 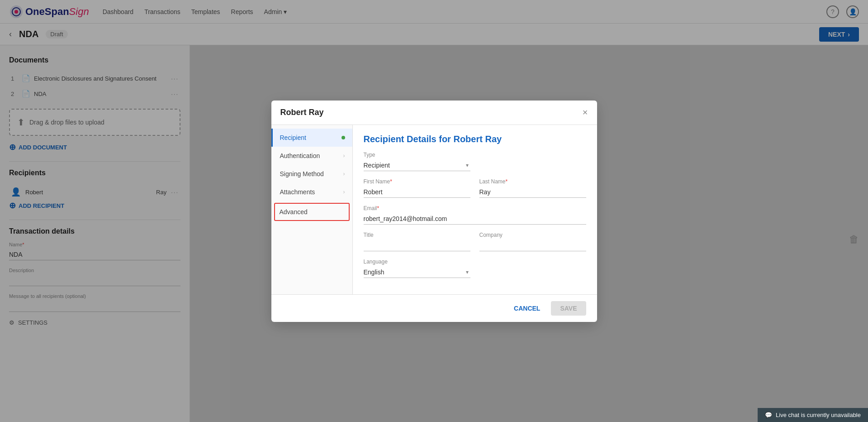 I want to click on modal-sidebar: Recipient Authentication › Signing Metho…, so click(x=312, y=210).